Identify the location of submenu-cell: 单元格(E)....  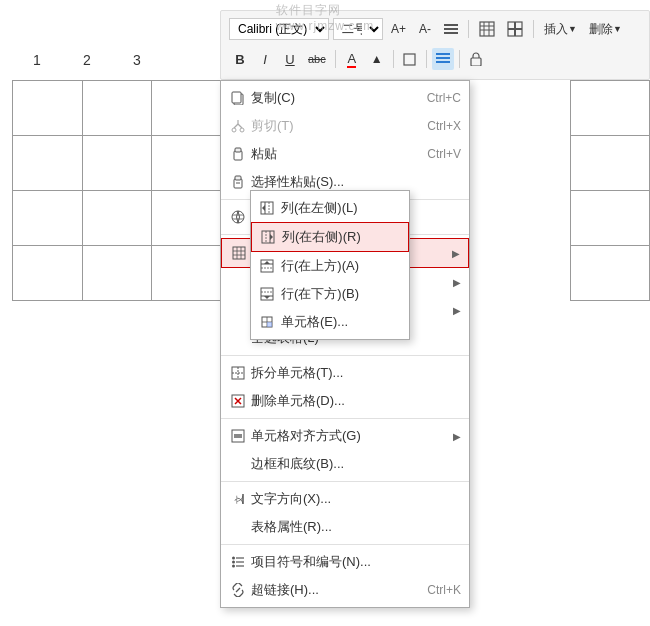
(330, 322).